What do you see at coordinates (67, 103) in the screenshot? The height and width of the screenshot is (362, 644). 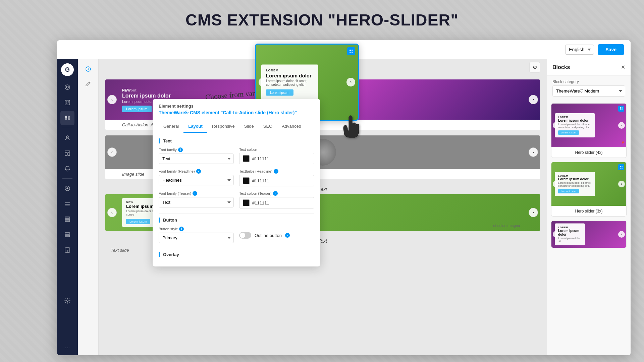 I see `sidebar-item-pages` at bounding box center [67, 103].